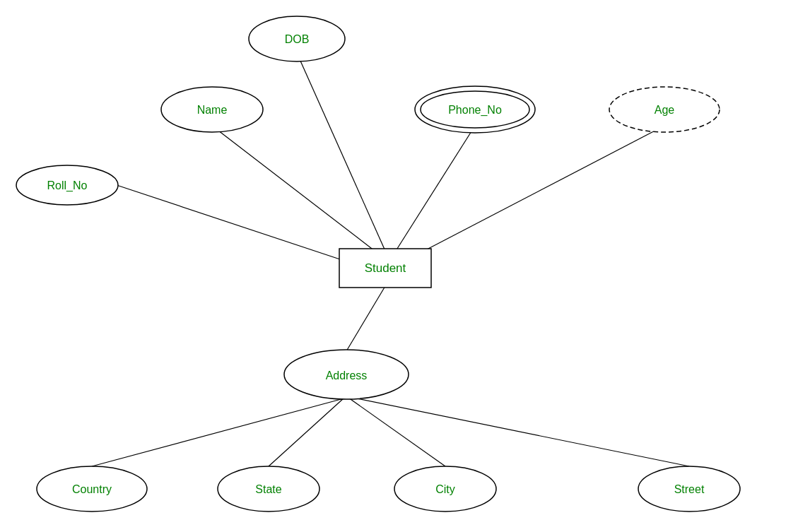 Image resolution: width=786 pixels, height=532 pixels. What do you see at coordinates (386, 268) in the screenshot?
I see `student-label: Student` at bounding box center [386, 268].